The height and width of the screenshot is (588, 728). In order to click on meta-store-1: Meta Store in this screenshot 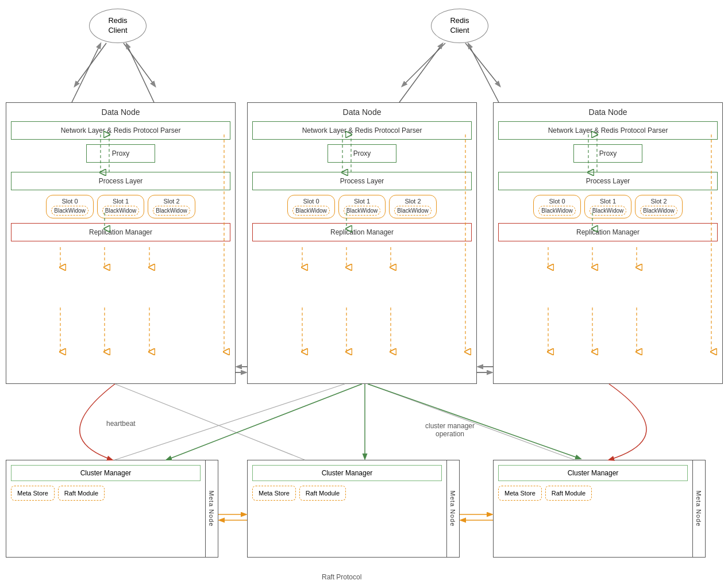, I will do `click(33, 493)`.